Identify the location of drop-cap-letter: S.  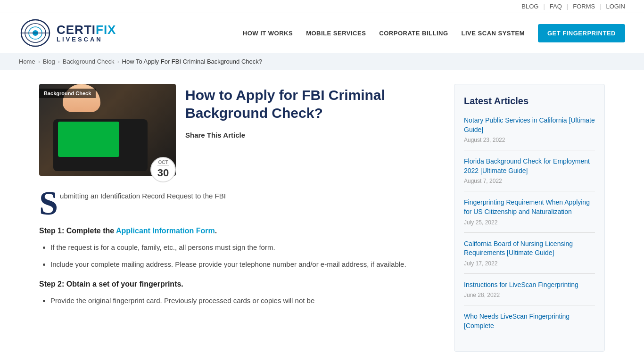
(49, 204).